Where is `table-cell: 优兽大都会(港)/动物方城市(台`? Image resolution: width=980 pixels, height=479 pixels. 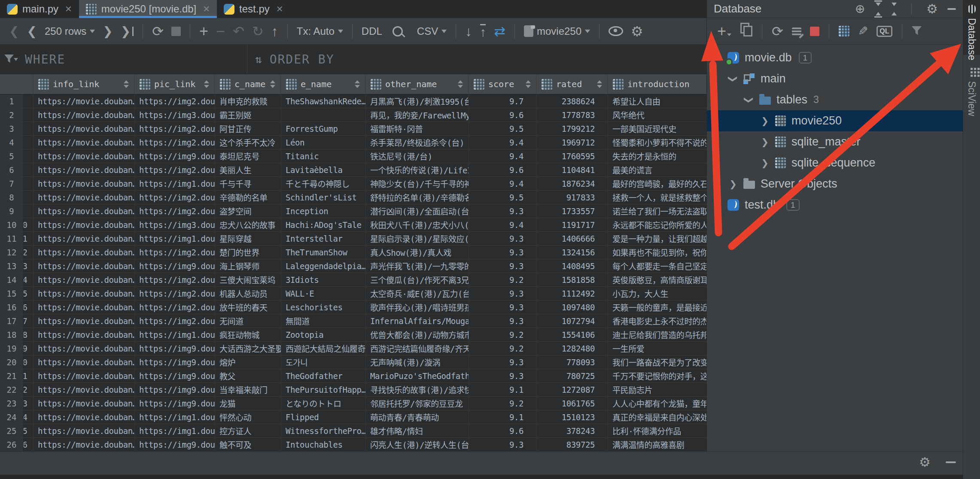 table-cell: 优兽大都会(港)/动物方城市(台 is located at coordinates (417, 335).